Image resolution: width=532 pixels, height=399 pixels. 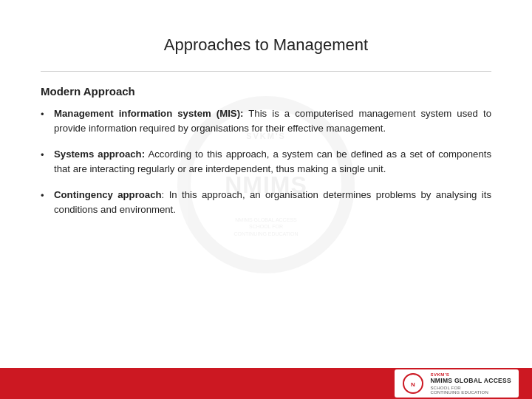 What do you see at coordinates (108, 195) in the screenshot?
I see `term-3: Contingency approach` at bounding box center [108, 195].